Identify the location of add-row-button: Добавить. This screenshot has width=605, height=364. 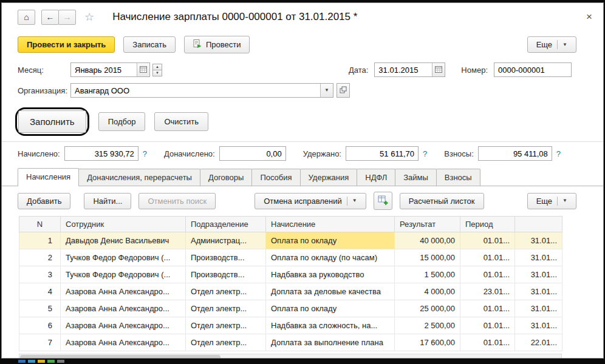
(44, 201).